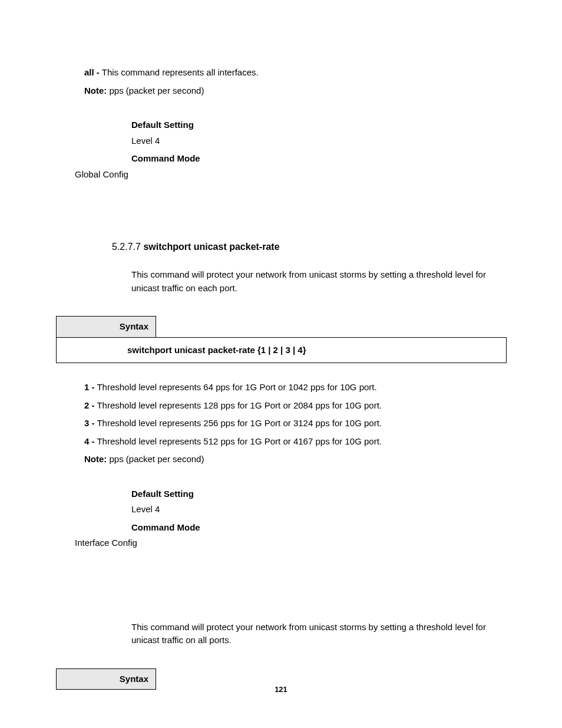  What do you see at coordinates (92, 72) in the screenshot?
I see `param-all-label: all -` at bounding box center [92, 72].